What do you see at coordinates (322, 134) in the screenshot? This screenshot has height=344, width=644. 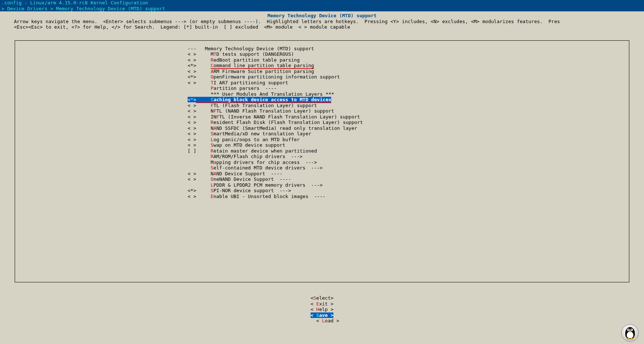 I see `menu-item: < > SmartMedia/xD new translation layer` at bounding box center [322, 134].